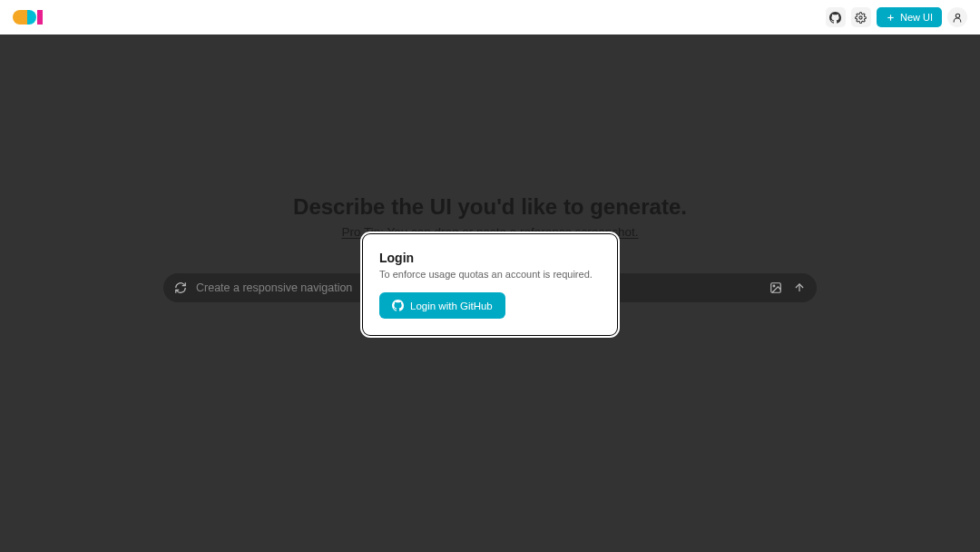 This screenshot has width=980, height=552. Describe the element at coordinates (490, 274) in the screenshot. I see `modal-description: To enforce usage quotas an account is re…` at that location.